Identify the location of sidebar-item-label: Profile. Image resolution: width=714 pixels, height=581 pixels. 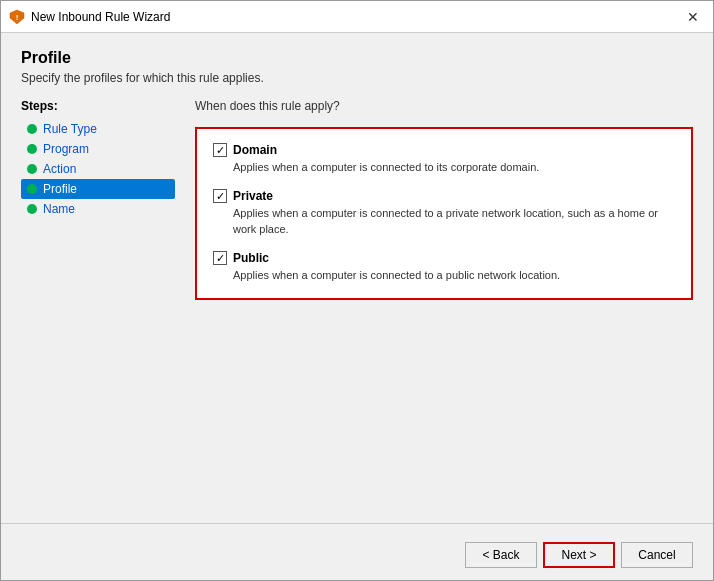
(60, 189).